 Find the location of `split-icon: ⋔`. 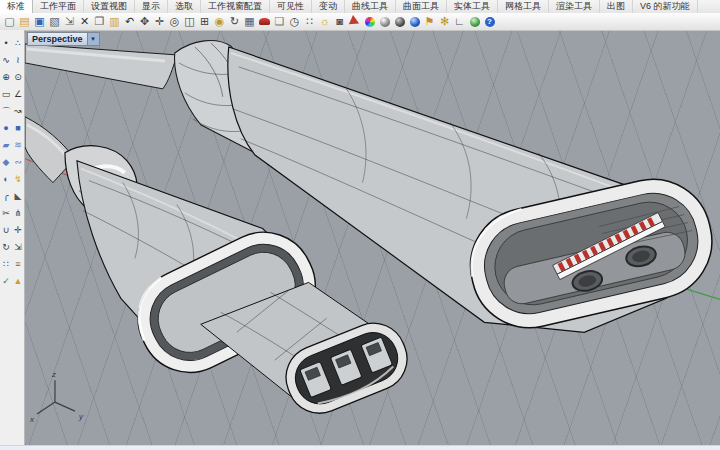

split-icon: ⋔ is located at coordinates (18, 214).